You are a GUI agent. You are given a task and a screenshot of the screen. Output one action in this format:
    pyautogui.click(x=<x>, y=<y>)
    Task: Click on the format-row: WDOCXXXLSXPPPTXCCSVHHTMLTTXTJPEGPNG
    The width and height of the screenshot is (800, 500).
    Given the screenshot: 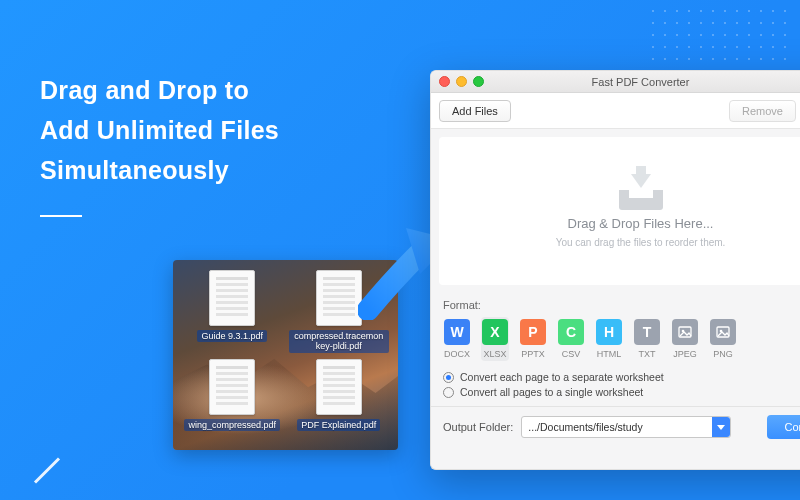 What is the action you would take?
    pyautogui.click(x=622, y=339)
    